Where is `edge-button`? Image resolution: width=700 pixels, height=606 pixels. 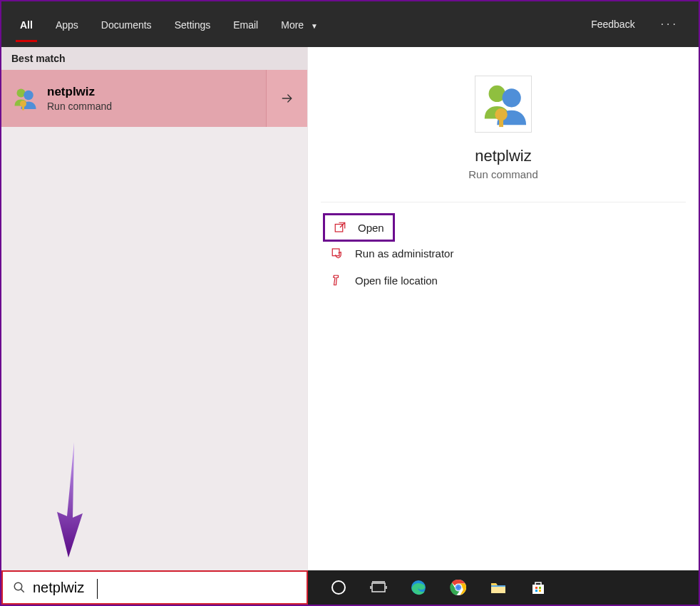
edge-button is located at coordinates (418, 587).